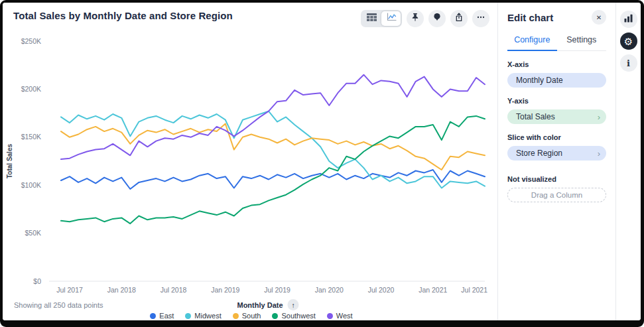 The width and height of the screenshot is (644, 327). Describe the element at coordinates (252, 316) in the screenshot. I see `legend-label: South` at that location.